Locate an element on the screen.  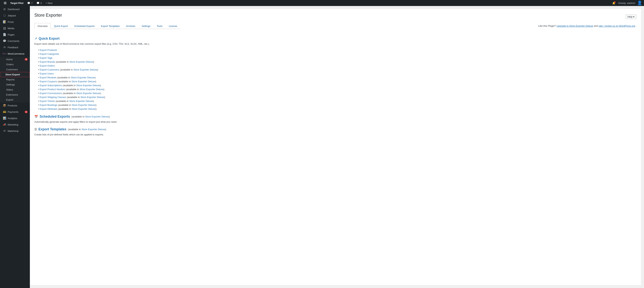
list-item: Export Tickets (available in Store Expor… is located at coordinates (337, 101).